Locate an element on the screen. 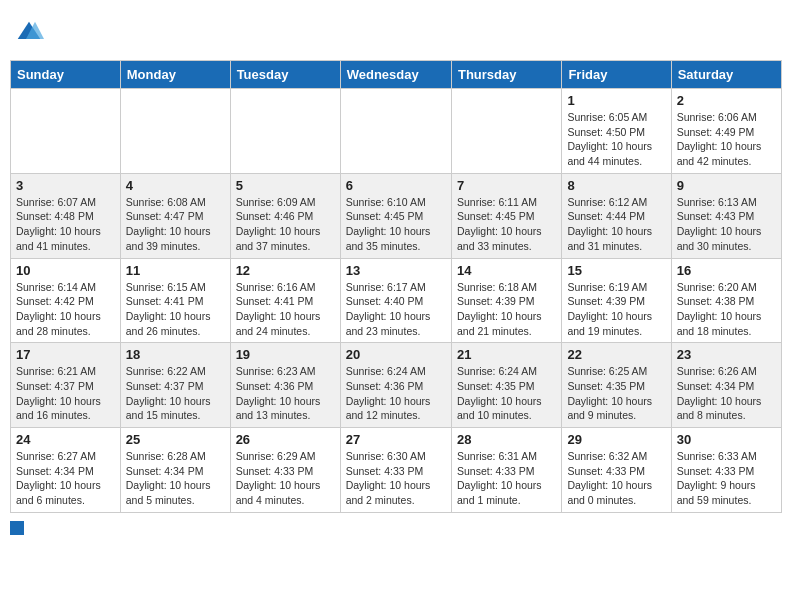 The image size is (792, 612). day-number: 22 is located at coordinates (616, 354).